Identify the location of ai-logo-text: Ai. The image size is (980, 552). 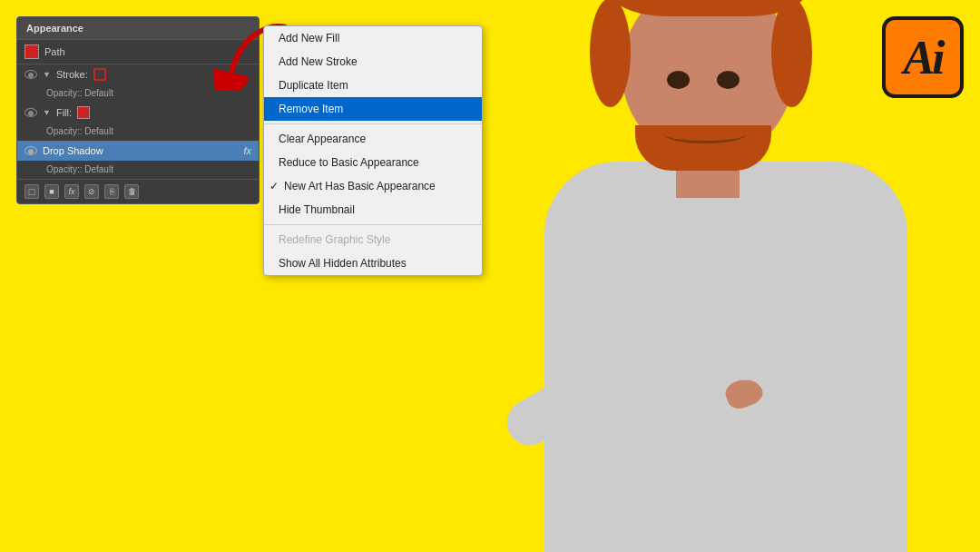
(922, 58).